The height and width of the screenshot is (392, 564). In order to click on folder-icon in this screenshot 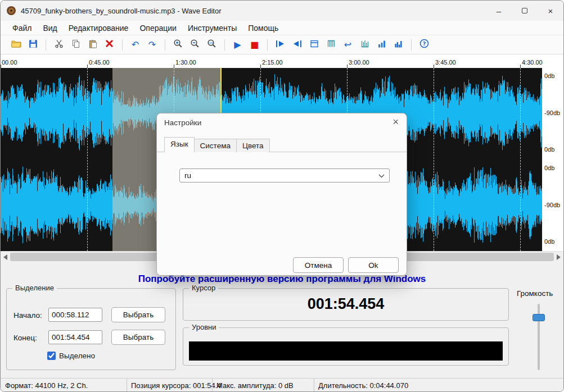, I will do `click(16, 45)`.